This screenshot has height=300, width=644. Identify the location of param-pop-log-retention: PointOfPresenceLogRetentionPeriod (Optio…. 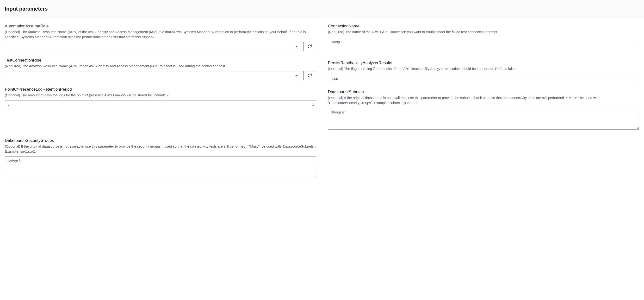
(160, 98).